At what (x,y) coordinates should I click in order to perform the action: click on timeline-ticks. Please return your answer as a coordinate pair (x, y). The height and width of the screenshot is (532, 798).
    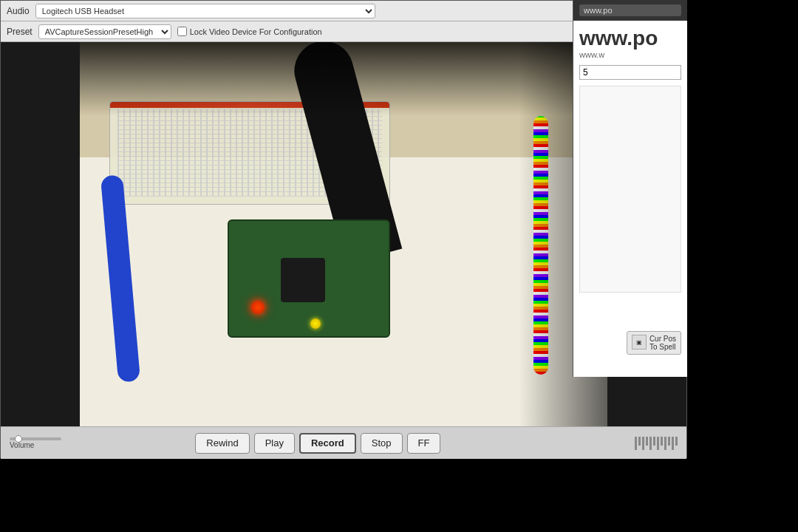
    Looking at the image, I should click on (656, 443).